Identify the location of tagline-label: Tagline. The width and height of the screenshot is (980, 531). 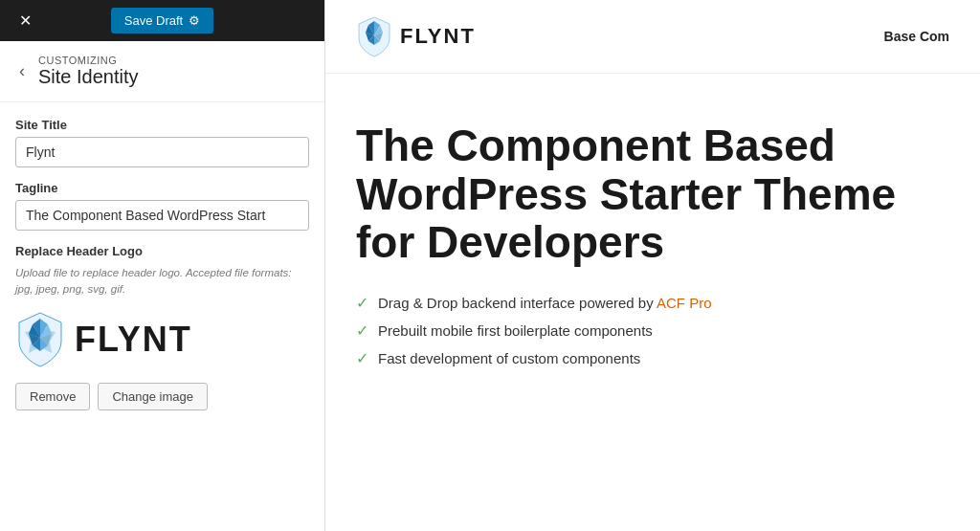
(163, 188).